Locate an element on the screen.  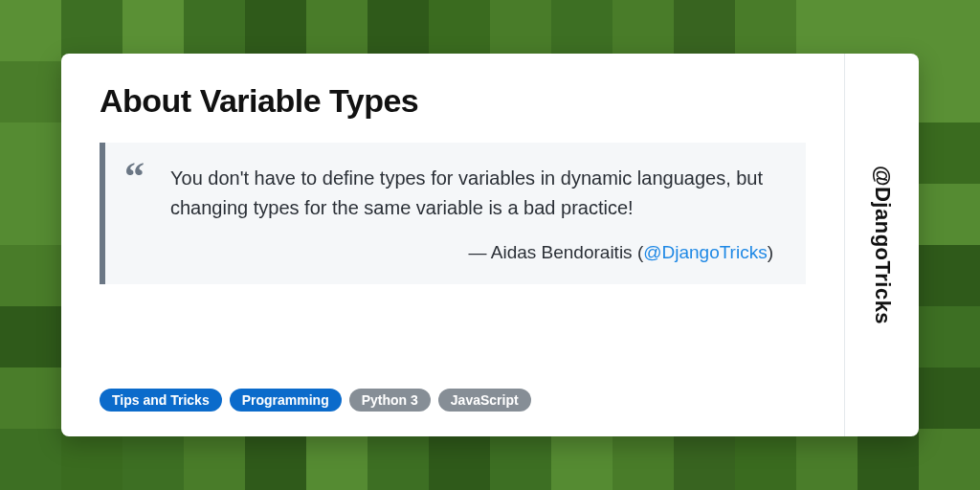
quote-attribution: — Aidas Bendoraitis (@DjangoTricks) is located at coordinates (472, 253).